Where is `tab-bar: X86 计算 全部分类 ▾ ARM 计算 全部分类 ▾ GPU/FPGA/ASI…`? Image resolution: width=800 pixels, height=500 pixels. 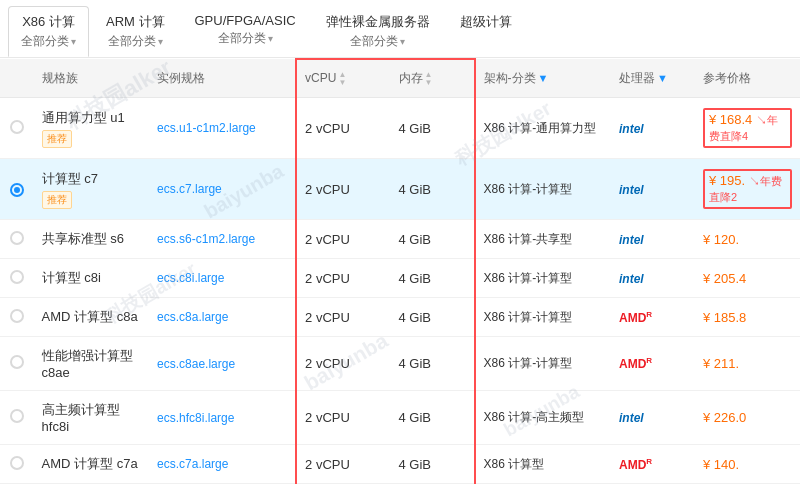
tab-bar: X86 计算 全部分类 ▾ ARM 计算 全部分类 ▾ GPU/FPGA/ASI… is located at coordinates (400, 29).